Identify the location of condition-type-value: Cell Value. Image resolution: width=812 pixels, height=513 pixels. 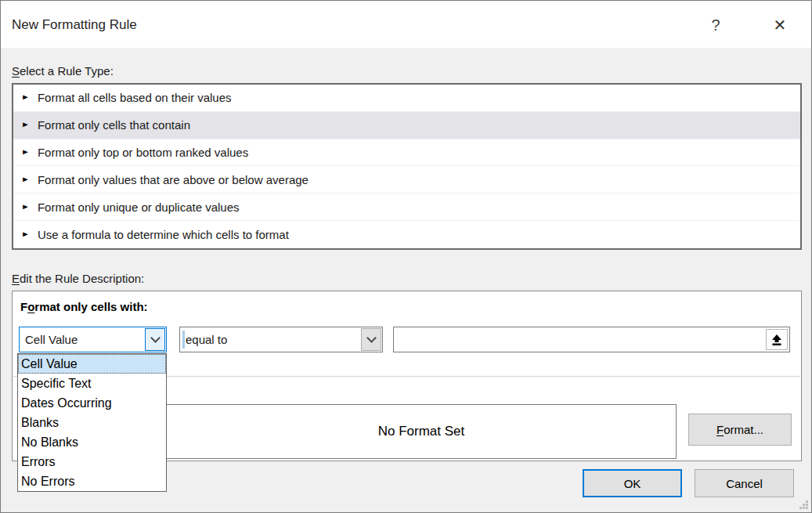
(81, 340).